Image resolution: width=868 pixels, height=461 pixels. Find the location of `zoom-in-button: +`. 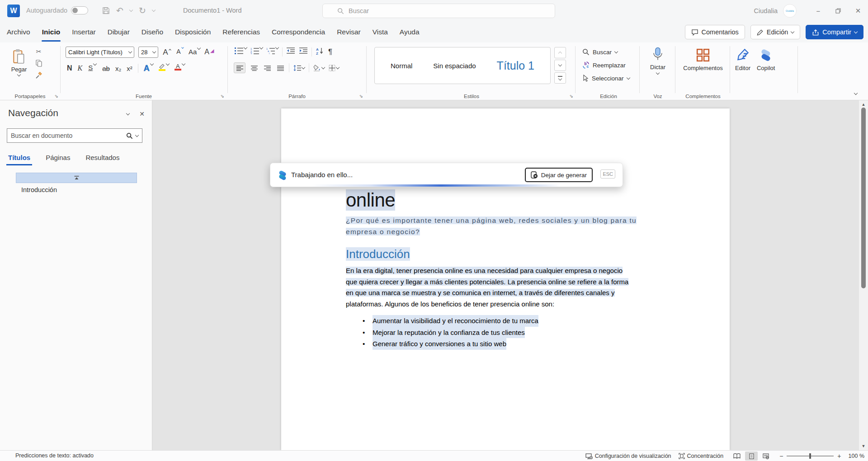

zoom-in-button: + is located at coordinates (839, 456).